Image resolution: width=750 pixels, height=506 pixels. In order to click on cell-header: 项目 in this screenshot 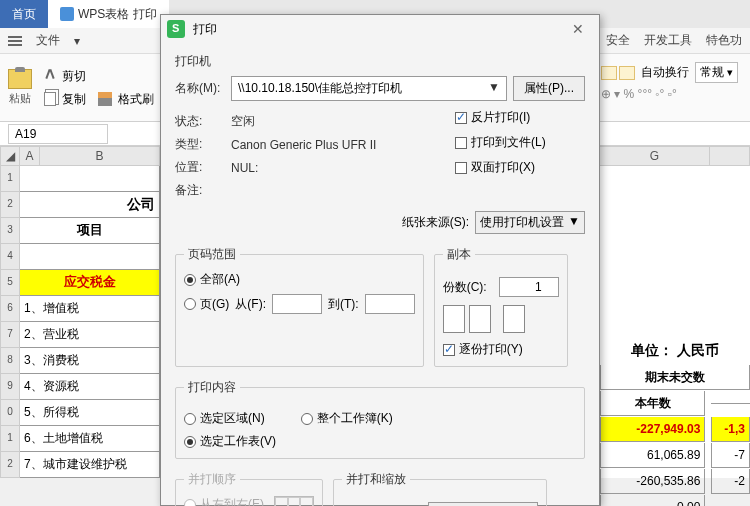, I will do `click(90, 231)`.